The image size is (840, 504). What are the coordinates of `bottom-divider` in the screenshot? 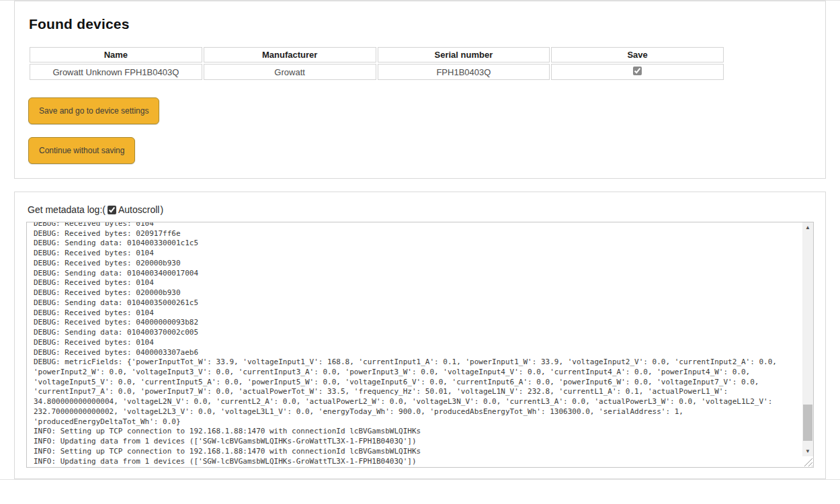 It's located at (420, 480).